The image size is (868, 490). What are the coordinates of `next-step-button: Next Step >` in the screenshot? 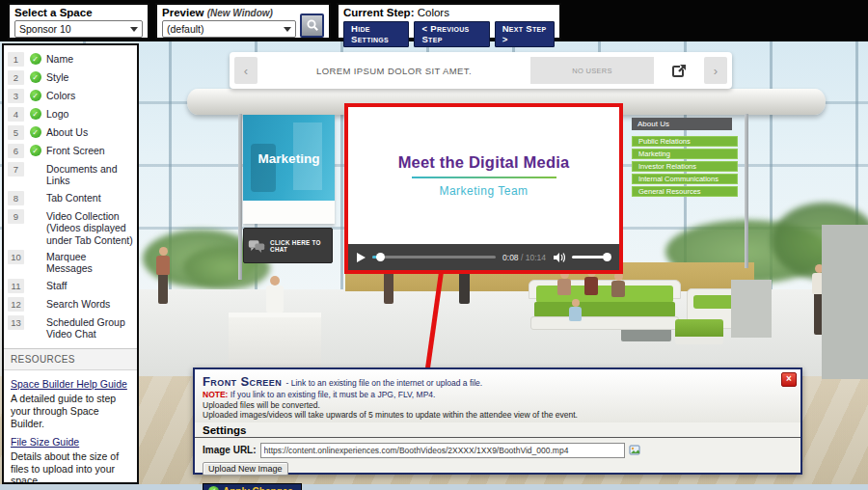 It's located at (525, 35).